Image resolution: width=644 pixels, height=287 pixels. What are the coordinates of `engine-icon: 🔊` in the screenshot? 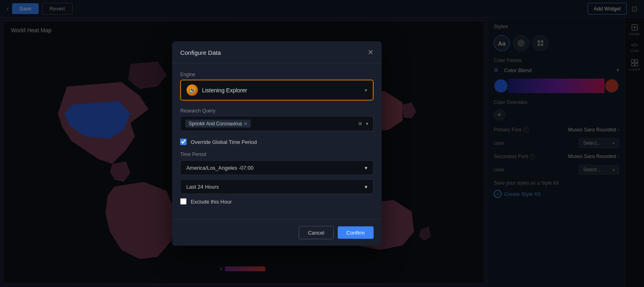 It's located at (192, 90).